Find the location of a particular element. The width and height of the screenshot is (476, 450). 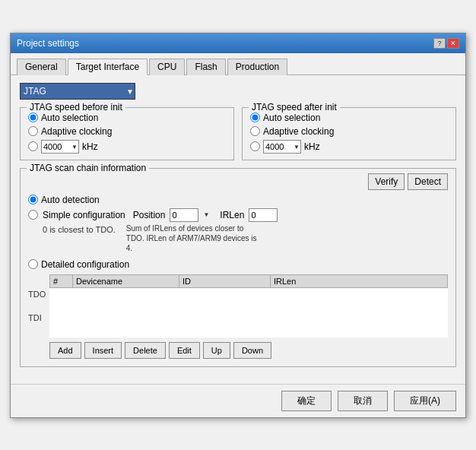

before-adaptive-radio is located at coordinates (33, 131).